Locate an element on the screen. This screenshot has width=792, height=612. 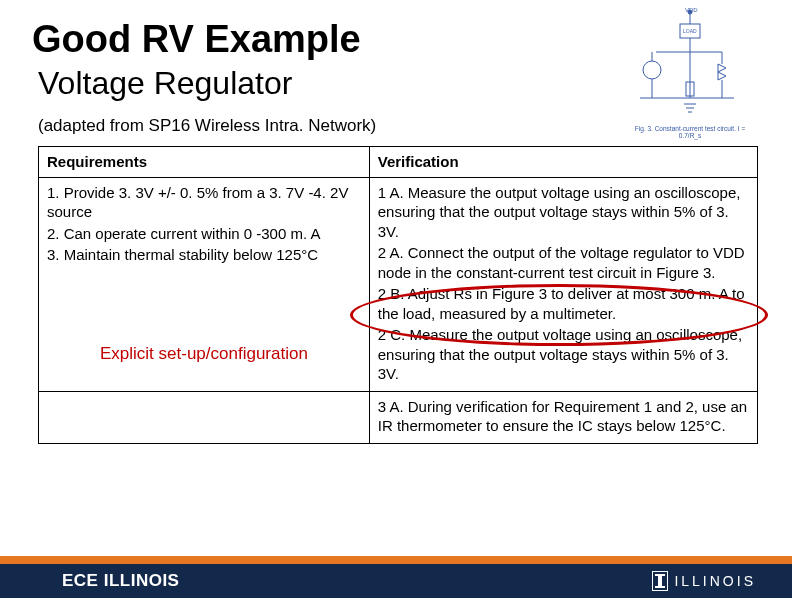
requirement-1: 1. Provide 3. 3V +/- 0. 5% from a 3. 7V … is located at coordinates (204, 202).